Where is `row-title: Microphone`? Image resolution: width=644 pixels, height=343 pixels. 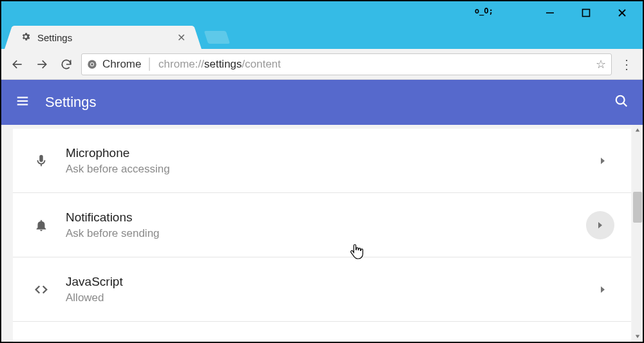
row-title: Microphone is located at coordinates (118, 153).